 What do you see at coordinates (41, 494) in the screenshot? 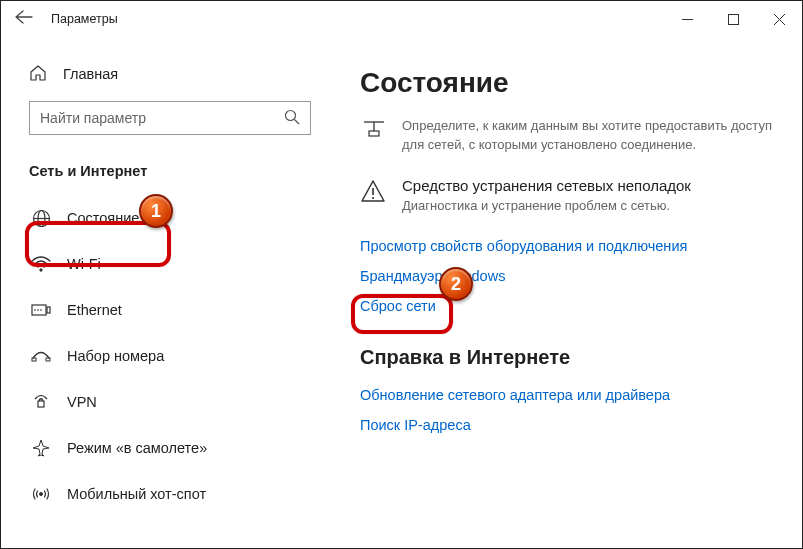
I see `hotspot-icon` at bounding box center [41, 494].